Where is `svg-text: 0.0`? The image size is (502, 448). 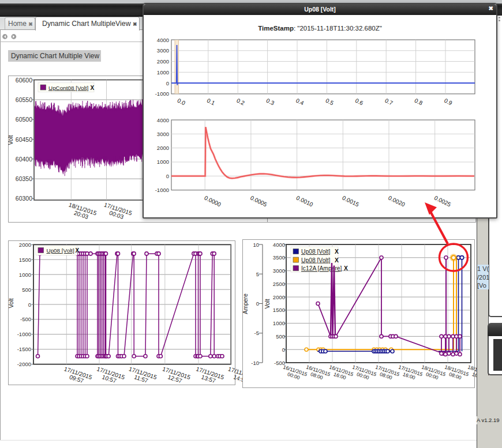 svg-text: 0.0 is located at coordinates (182, 102).